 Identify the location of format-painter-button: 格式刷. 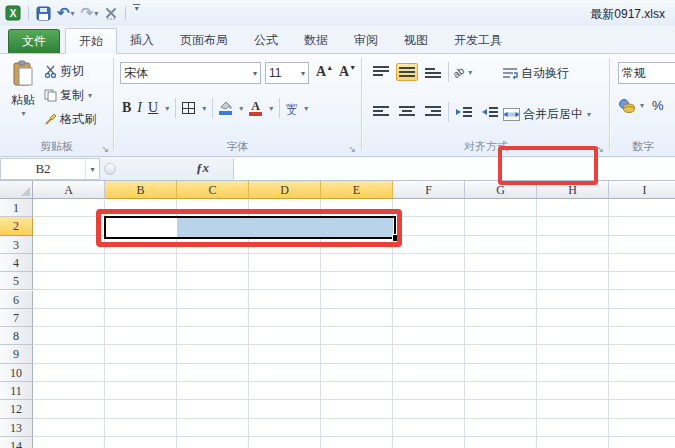
(70, 120).